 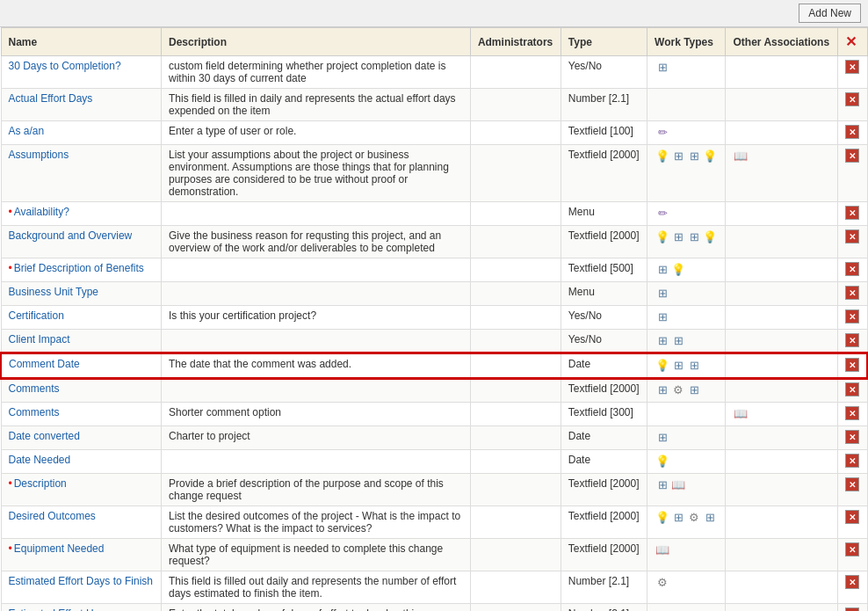 What do you see at coordinates (315, 415) in the screenshot?
I see `field-description-cell: Shorter comment option` at bounding box center [315, 415].